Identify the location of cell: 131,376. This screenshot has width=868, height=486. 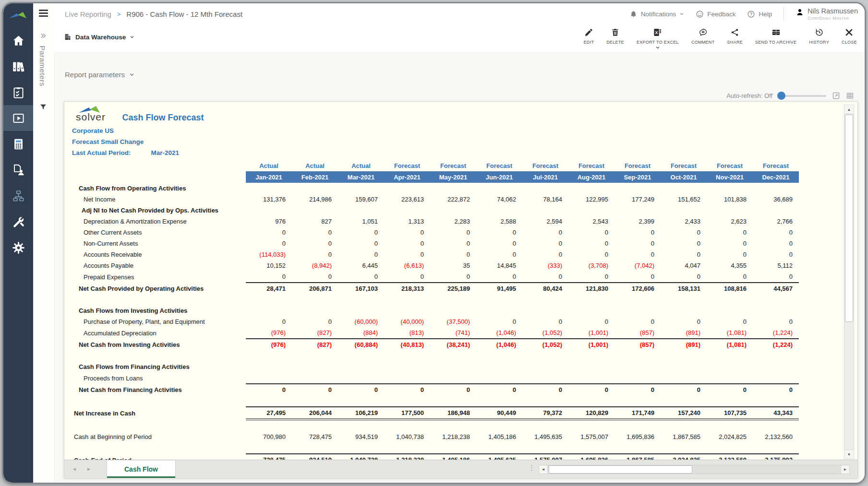
(269, 200).